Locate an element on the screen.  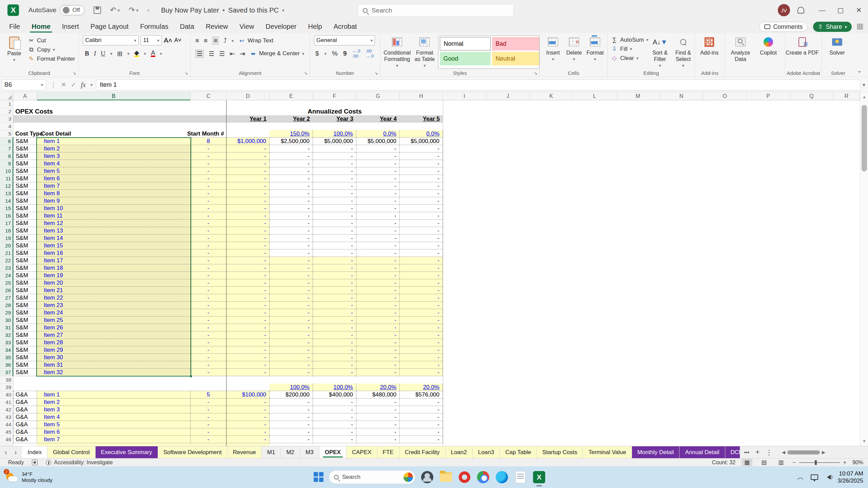
scroll-down-arrow: ▼ is located at coordinates (864, 441).